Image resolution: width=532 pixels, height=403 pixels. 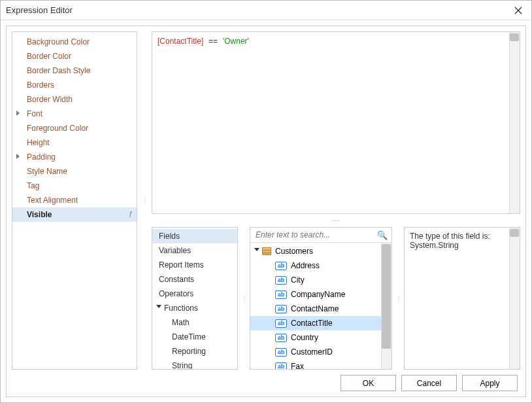 What do you see at coordinates (267, 251) in the screenshot?
I see `table-icon` at bounding box center [267, 251].